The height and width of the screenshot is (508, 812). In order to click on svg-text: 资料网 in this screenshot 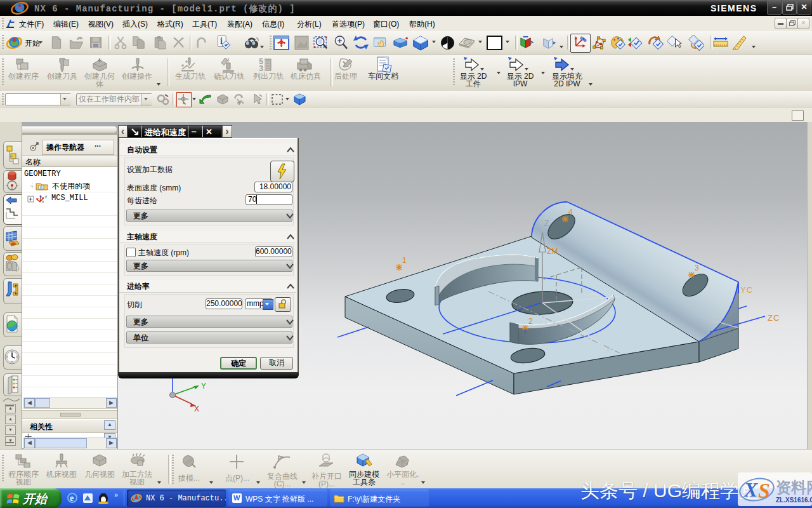, I will do `click(794, 488)`.